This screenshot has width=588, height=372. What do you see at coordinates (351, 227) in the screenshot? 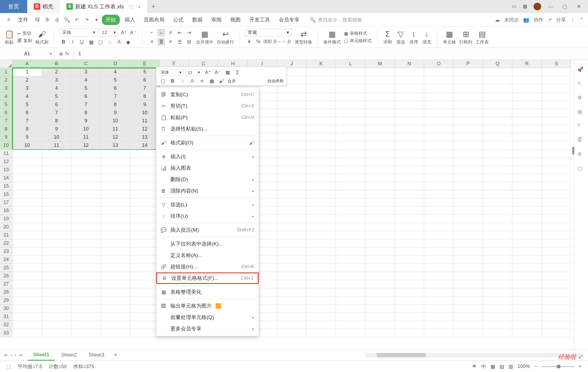
I see `cell-L20` at bounding box center [351, 227].